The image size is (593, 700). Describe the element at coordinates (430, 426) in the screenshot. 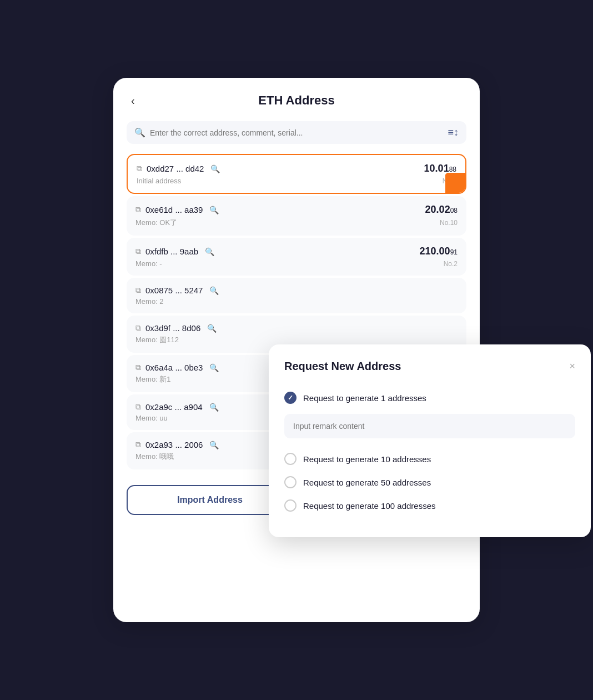

I see `remark-input` at that location.